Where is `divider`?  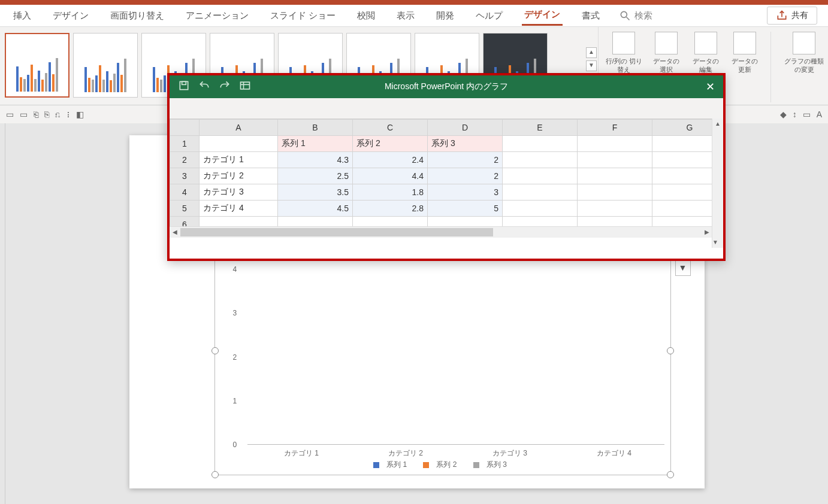
divider is located at coordinates (770, 67).